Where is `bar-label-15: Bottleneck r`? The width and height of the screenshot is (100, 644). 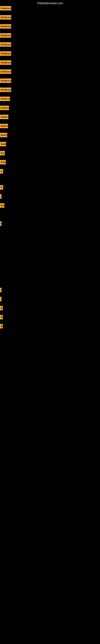
bar-label-15: Bottleneck r is located at coordinates (4, 135).